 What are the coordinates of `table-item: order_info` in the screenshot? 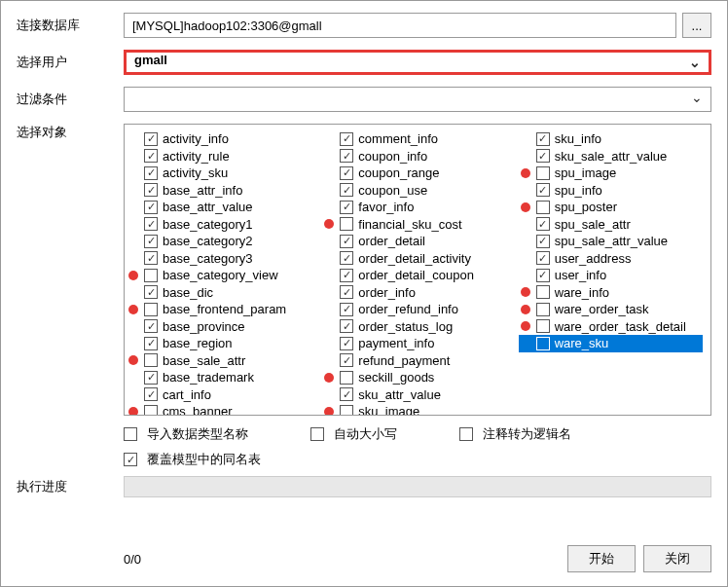 It's located at (415, 293).